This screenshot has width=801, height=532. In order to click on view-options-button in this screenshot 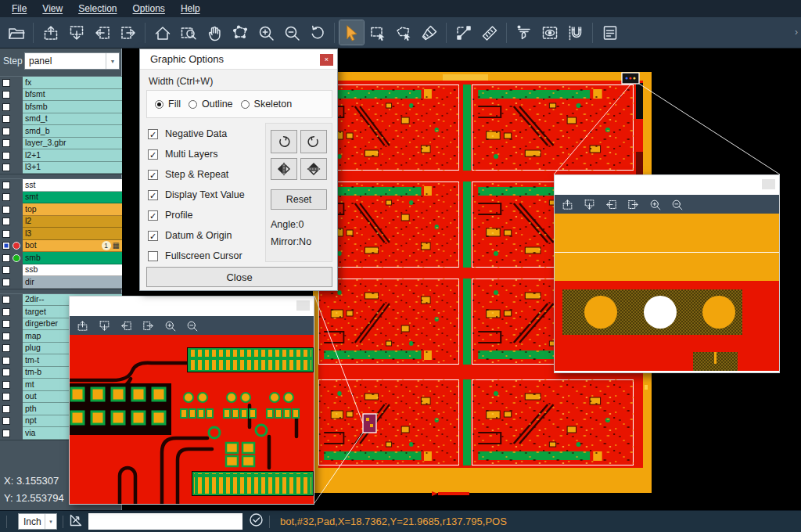, I will do `click(549, 33)`.